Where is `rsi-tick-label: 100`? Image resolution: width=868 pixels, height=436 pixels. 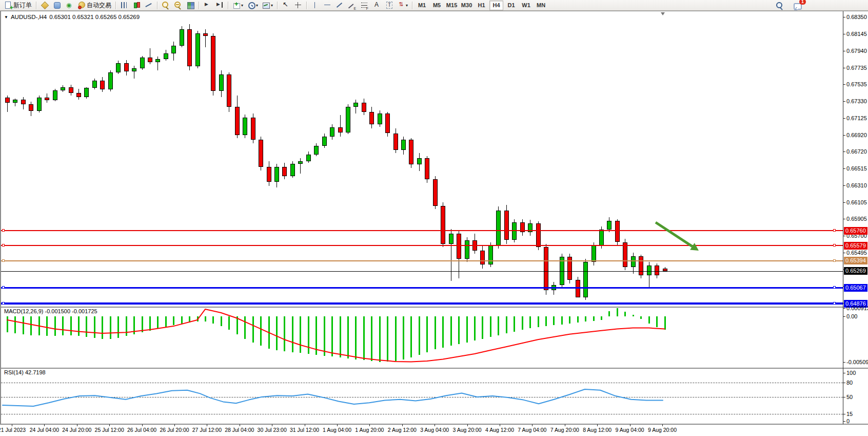
rsi-tick-label: 100 is located at coordinates (851, 373).